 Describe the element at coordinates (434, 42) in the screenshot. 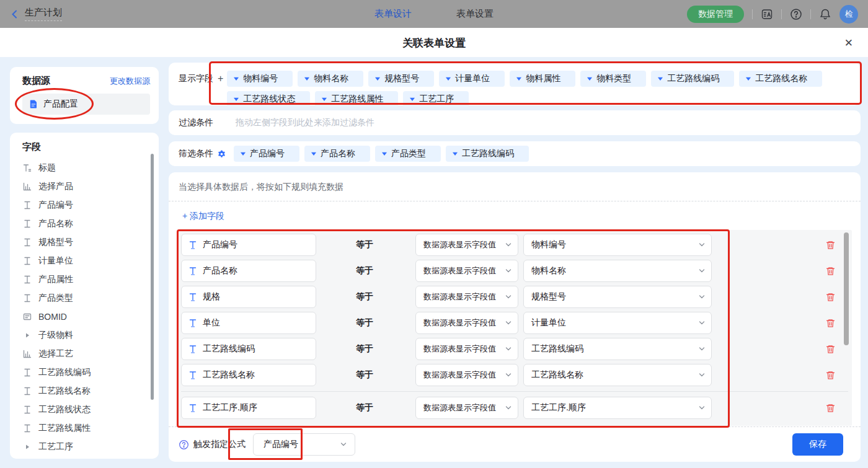

I see `modal-header: 关联表单设置 ✕` at that location.